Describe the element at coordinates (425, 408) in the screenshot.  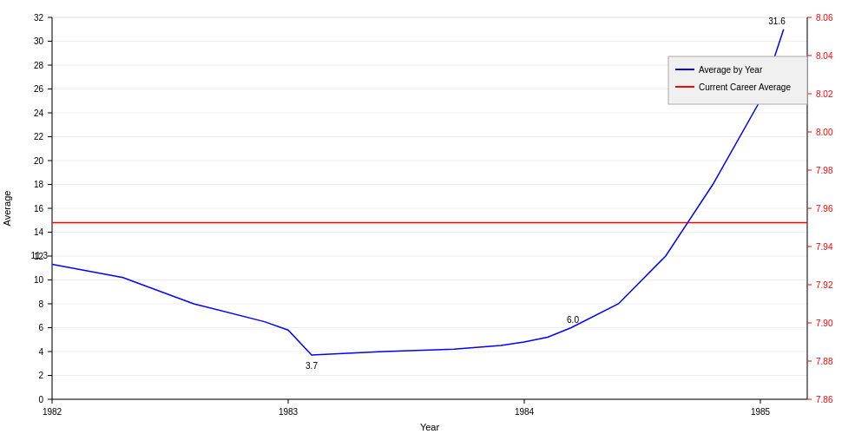
I see `x-axis: 1982 1983 1984 1985` at that location.